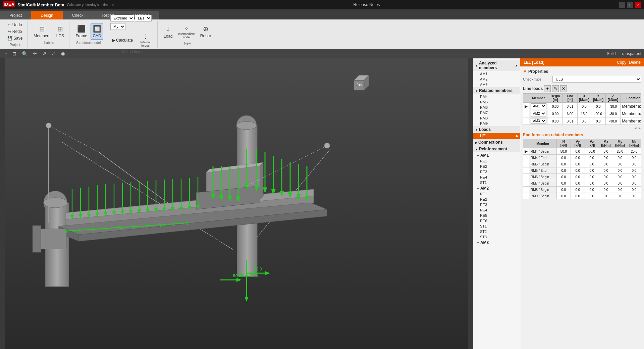  I want to click on tree-item-rm7: RM7, so click(496, 113).